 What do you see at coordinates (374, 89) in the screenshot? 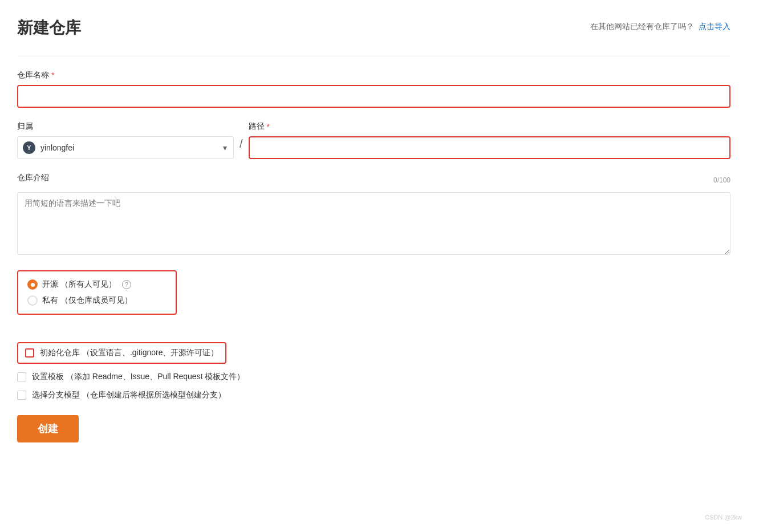
I see `repo-name-section: 仓库名称 *` at bounding box center [374, 89].